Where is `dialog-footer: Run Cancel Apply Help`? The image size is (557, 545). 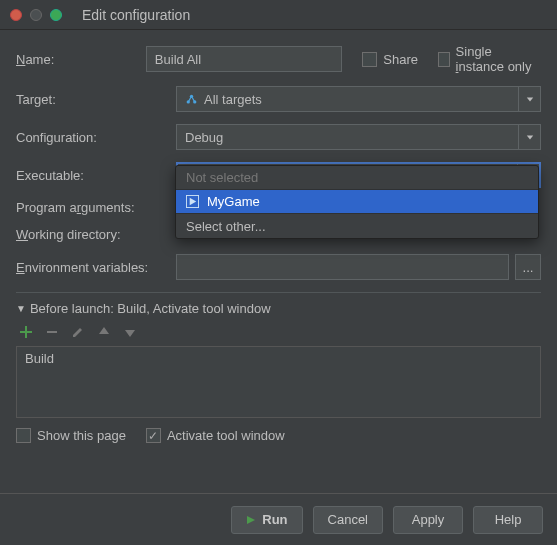
dialog-footer: Run Cancel Apply Help is located at coordinates (278, 519).